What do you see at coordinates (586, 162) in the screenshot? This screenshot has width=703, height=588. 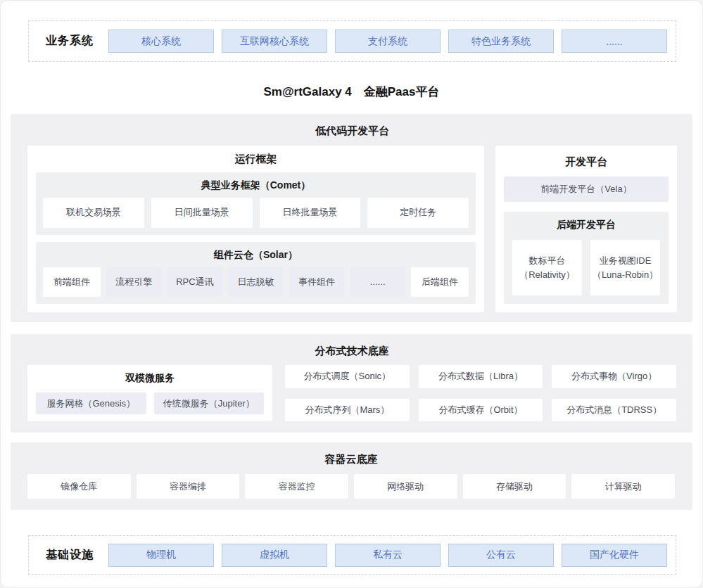 I see `dev-platform-title: 开发平台` at bounding box center [586, 162].